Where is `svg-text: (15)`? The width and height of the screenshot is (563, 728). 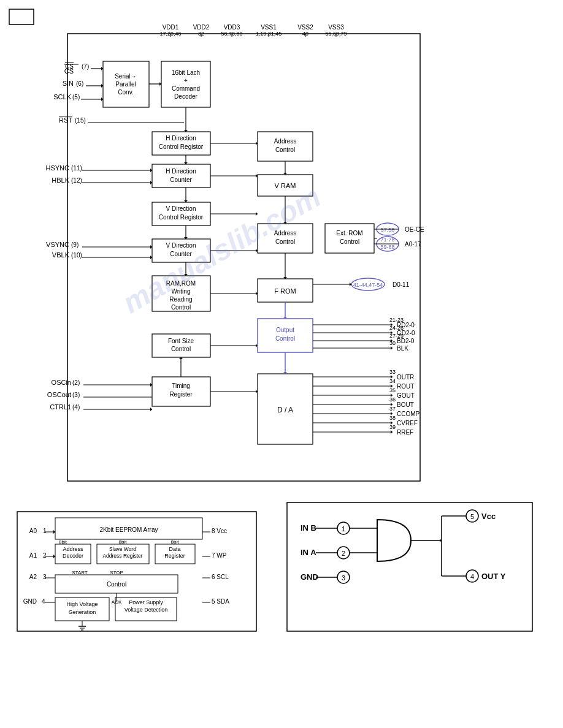 svg-text: (15) is located at coordinates (80, 120).